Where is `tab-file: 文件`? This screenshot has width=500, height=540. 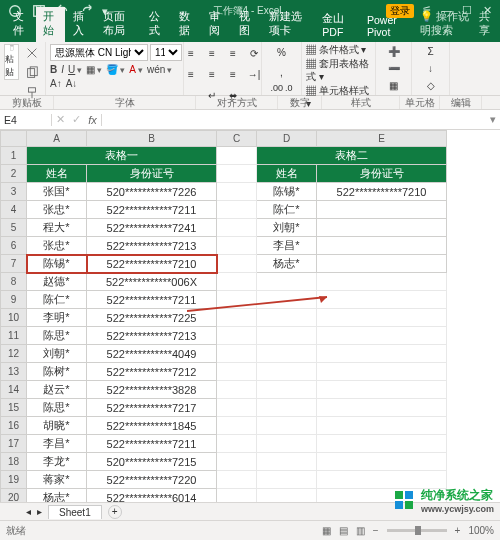
tab-file: 文件 is located at coordinates (20, 24).